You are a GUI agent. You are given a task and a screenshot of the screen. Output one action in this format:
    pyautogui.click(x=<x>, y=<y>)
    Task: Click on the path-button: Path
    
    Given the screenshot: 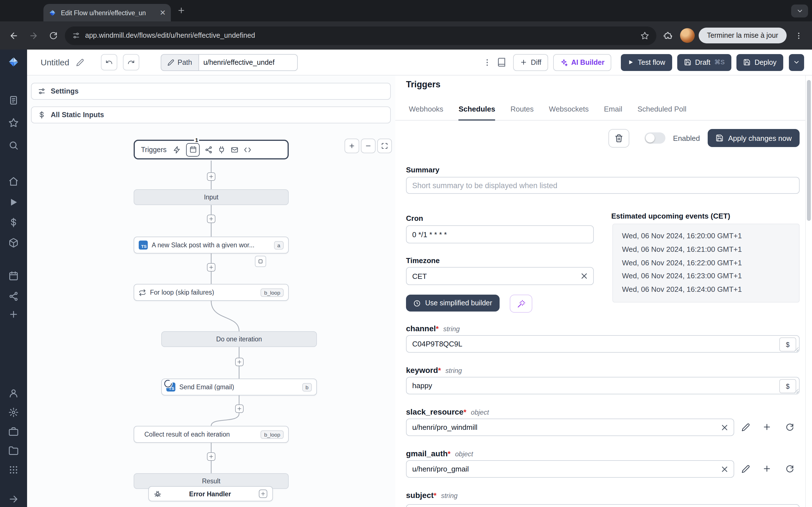 What is the action you would take?
    pyautogui.click(x=180, y=62)
    